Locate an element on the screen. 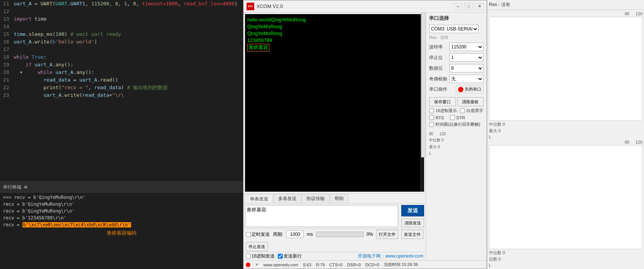  hex-send-checkbox-label: 16进制发送 is located at coordinates (260, 256).